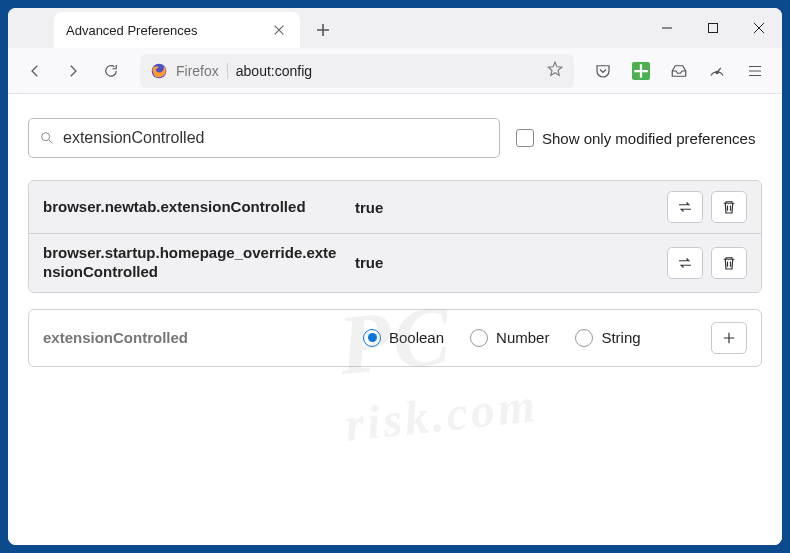 This screenshot has height=553, width=790. Describe the element at coordinates (641, 71) in the screenshot. I see `extension-icon` at that location.